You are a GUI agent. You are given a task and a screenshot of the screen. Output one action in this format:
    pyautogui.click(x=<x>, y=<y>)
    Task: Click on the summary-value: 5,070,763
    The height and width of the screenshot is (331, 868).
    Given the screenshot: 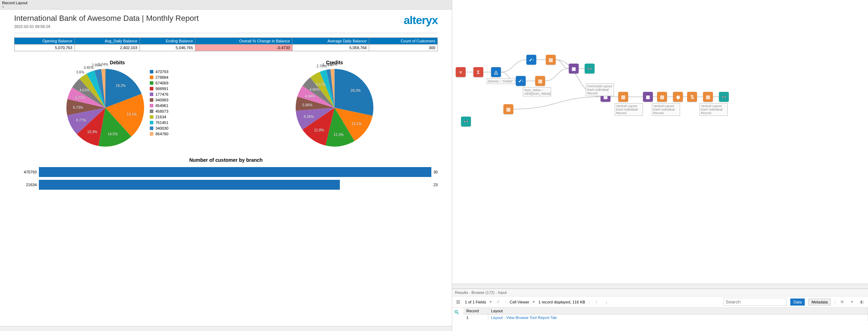 What is the action you would take?
    pyautogui.click(x=45, y=48)
    